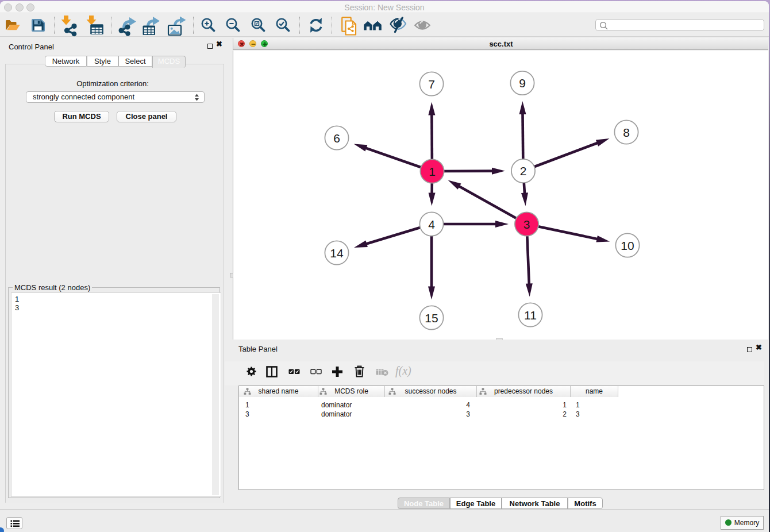  Describe the element at coordinates (337, 253) in the screenshot. I see `svg-text: 14` at that location.